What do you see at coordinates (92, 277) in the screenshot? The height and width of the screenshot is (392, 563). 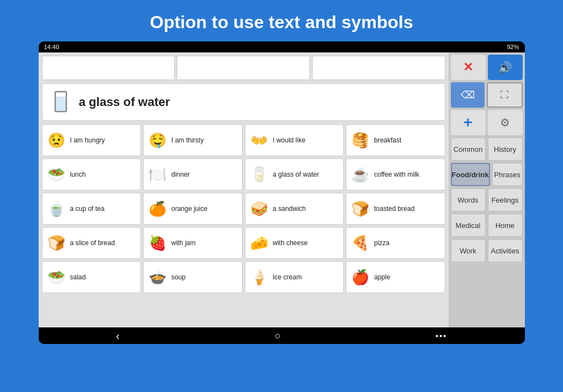 I see `grid-cell-salad: 🥗salad` at bounding box center [92, 277].